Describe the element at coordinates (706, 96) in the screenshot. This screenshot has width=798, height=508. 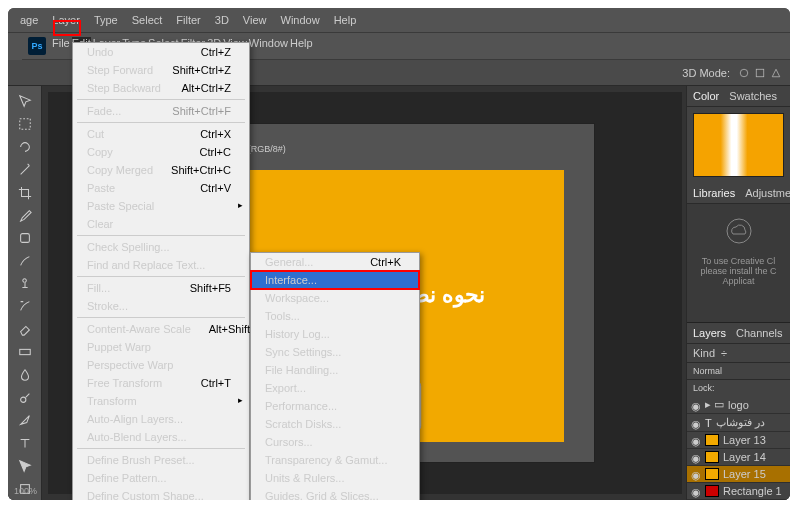
I see `tab-color: Color` at that location.